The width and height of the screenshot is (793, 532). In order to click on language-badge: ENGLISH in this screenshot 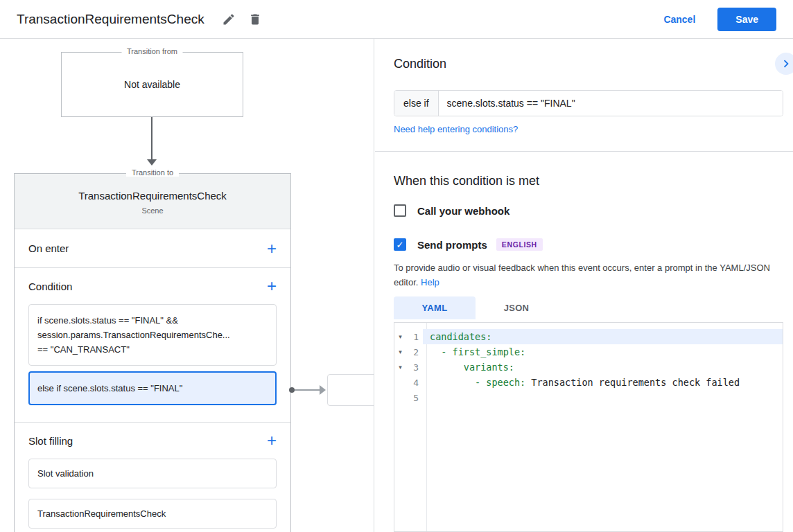, I will do `click(520, 245)`.